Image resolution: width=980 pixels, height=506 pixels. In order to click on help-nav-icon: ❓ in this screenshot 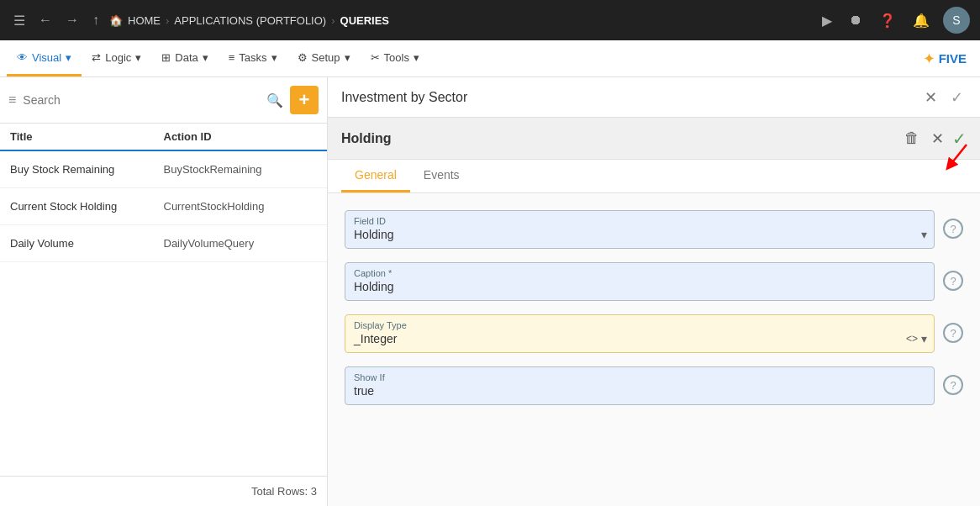, I will do `click(888, 20)`.